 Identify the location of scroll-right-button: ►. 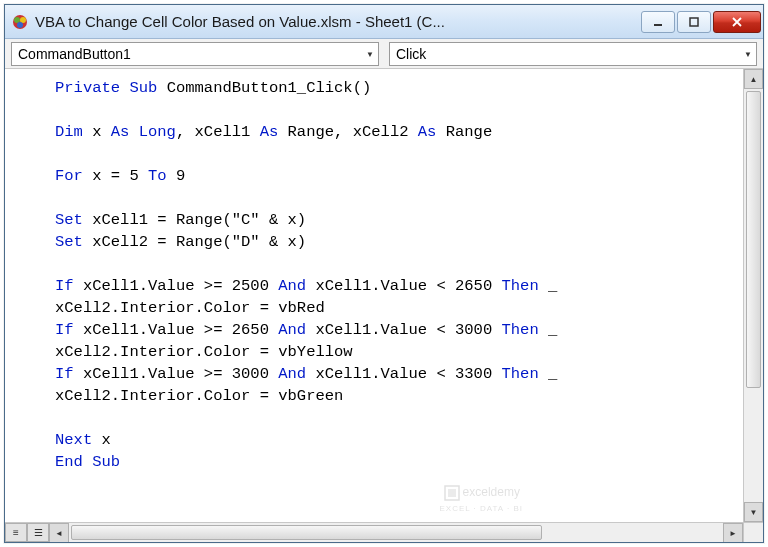
(733, 532).